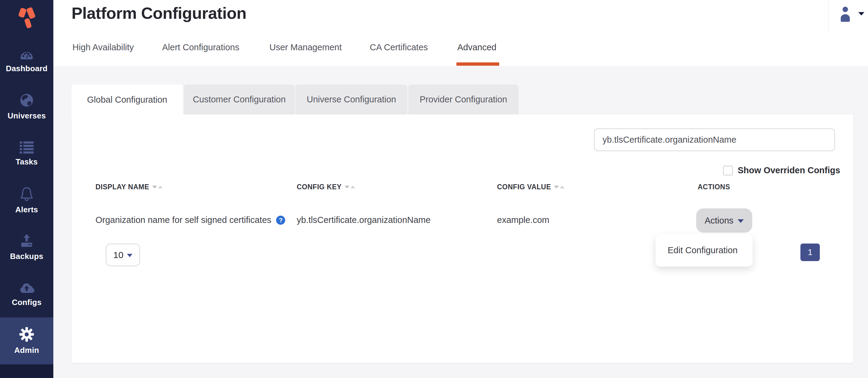  I want to click on sidebar-item-label: Configs, so click(27, 302).